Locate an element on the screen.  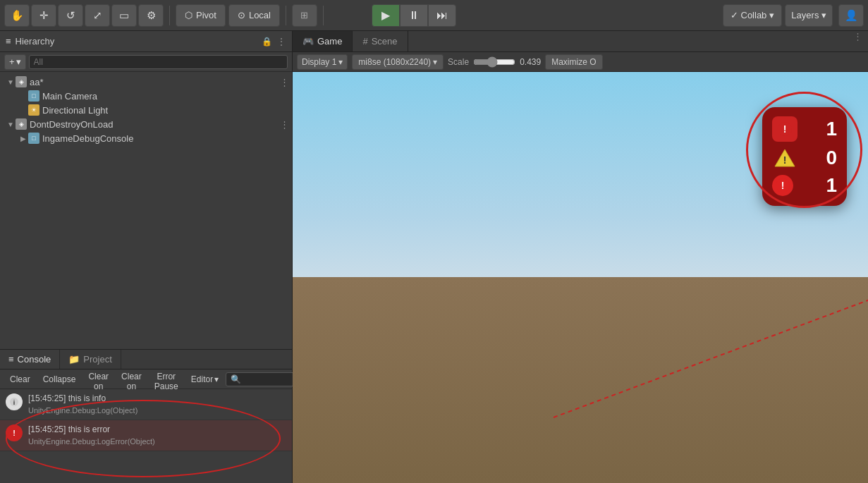
debug-error-count: 1 is located at coordinates (831, 129).